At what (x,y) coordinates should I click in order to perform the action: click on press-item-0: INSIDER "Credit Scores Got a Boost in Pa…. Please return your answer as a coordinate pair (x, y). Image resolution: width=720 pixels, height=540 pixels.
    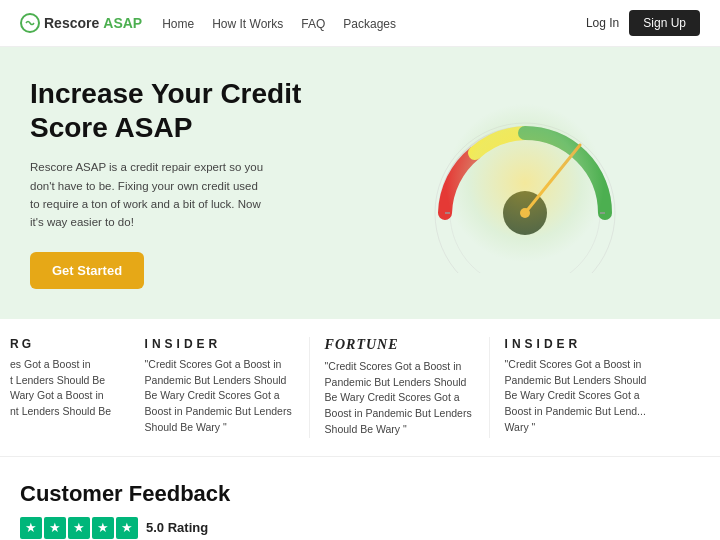
    Looking at the image, I should click on (220, 388).